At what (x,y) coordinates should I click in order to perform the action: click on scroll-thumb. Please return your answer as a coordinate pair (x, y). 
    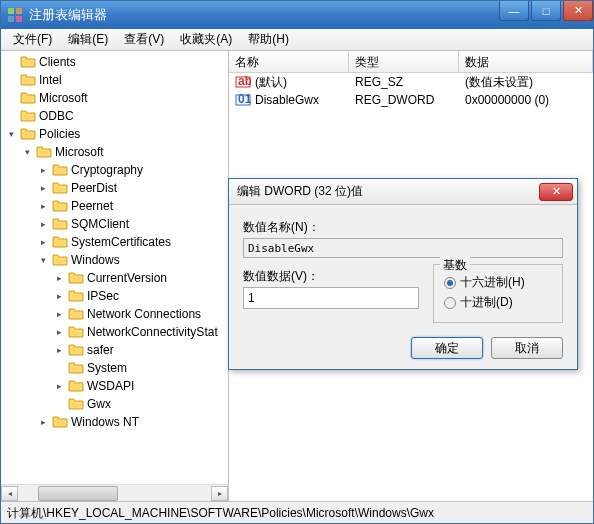
    Looking at the image, I should click on (78, 494).